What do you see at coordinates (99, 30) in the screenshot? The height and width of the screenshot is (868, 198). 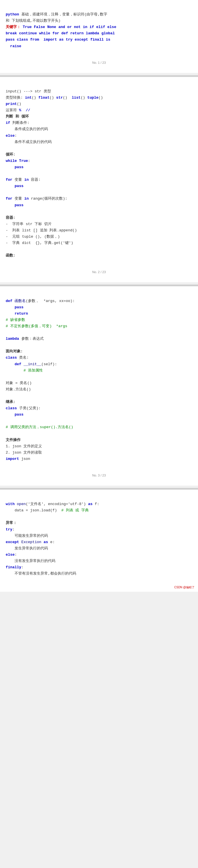 I see `code-content-1: python 基础，搭建环境，注释，变量，标识符(由字母,数字 和 下划线组成,…` at bounding box center [99, 30].